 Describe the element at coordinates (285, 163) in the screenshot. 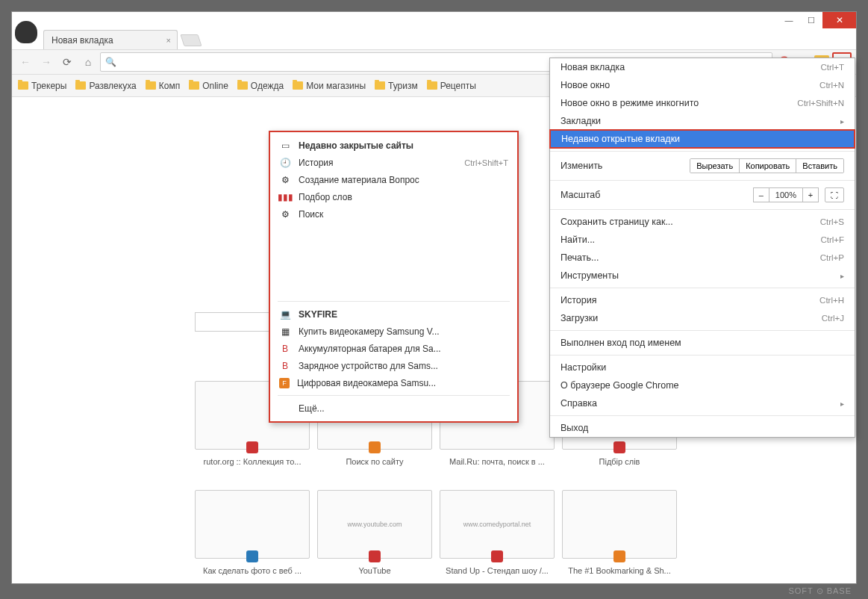

I see `clock-icon: 🕘` at that location.